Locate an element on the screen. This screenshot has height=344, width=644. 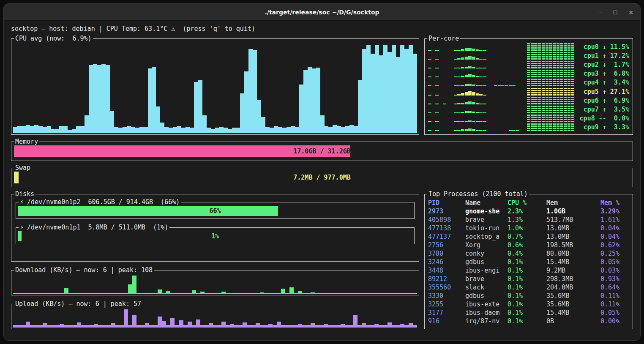
process-table: PIDNameCPU %MemMem %2973gnome-she2.3%1.0… is located at coordinates (529, 263).